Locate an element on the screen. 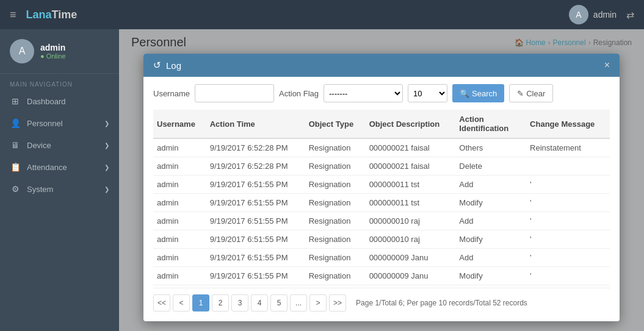 This screenshot has width=644, height=331. sidebar-item-dashboard: ⊞ Dashboard is located at coordinates (60, 101).